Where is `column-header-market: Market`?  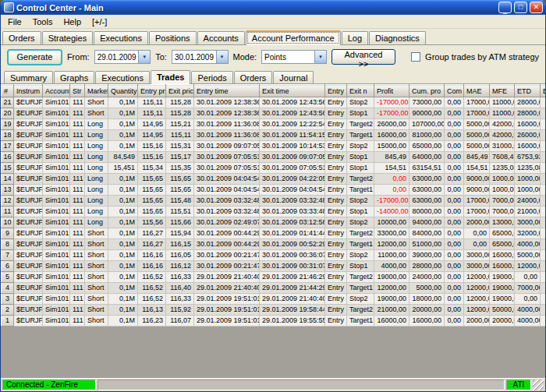 column-header-market: Market is located at coordinates (97, 91).